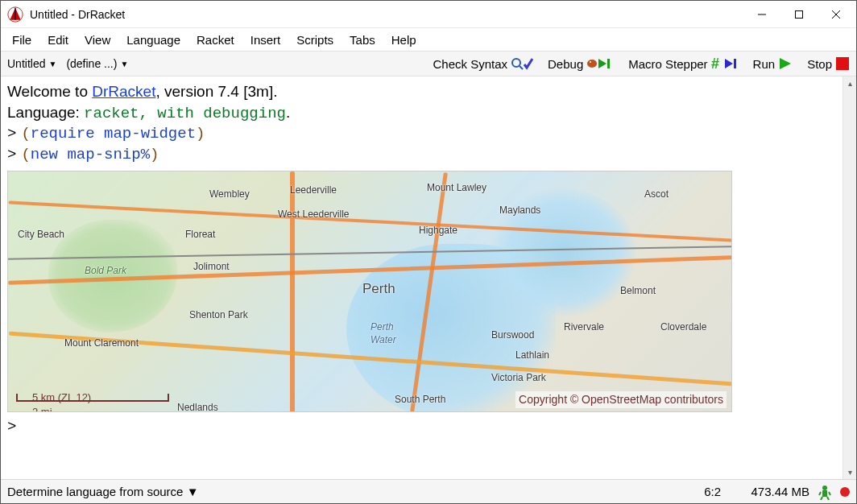  Describe the element at coordinates (428, 64) in the screenshot. I see `toolbar: Untitled ▼ (define ...) ▼ Check Syntax D…` at that location.